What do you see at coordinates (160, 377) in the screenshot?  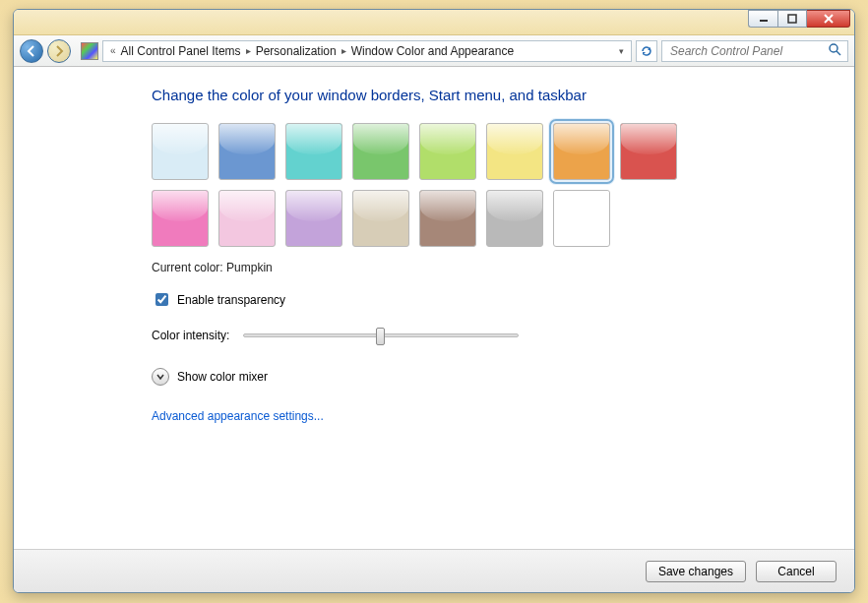 I see `chevron-down-icon` at bounding box center [160, 377].